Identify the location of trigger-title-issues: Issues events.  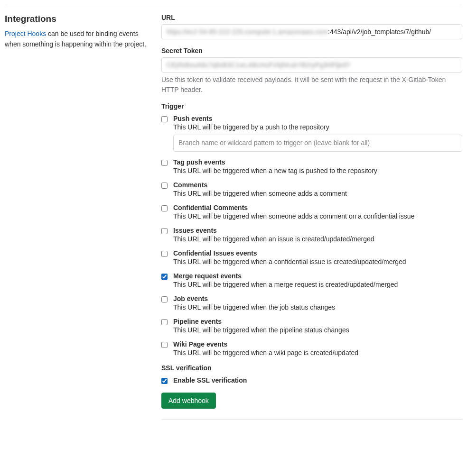
(318, 230).